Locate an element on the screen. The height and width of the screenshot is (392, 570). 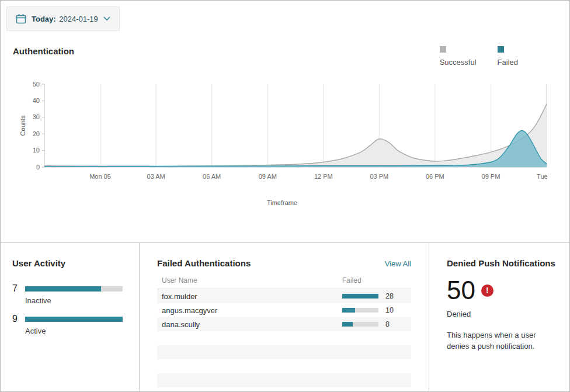
user-activity-item: 9Active is located at coordinates (68, 325).